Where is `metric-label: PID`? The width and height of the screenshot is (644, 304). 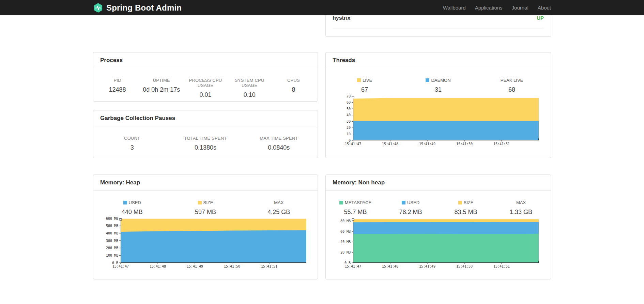
metric-label: PID is located at coordinates (117, 80).